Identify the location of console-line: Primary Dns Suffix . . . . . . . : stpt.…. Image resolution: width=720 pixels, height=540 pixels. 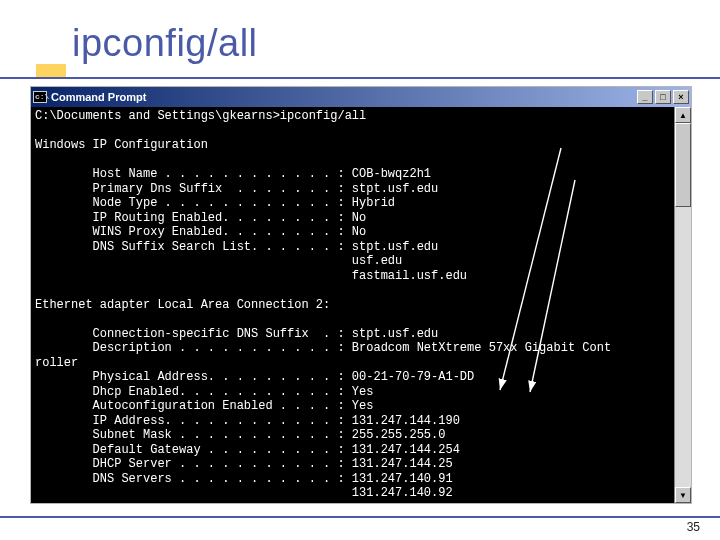
(236, 189).